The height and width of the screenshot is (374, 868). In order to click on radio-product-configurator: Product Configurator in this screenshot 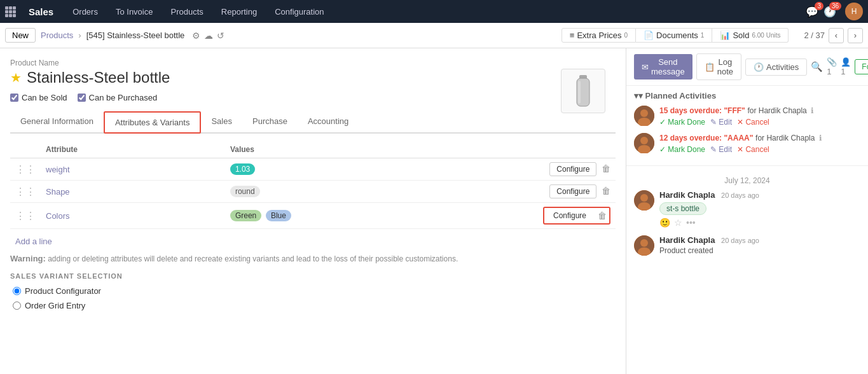, I will do `click(314, 291)`.